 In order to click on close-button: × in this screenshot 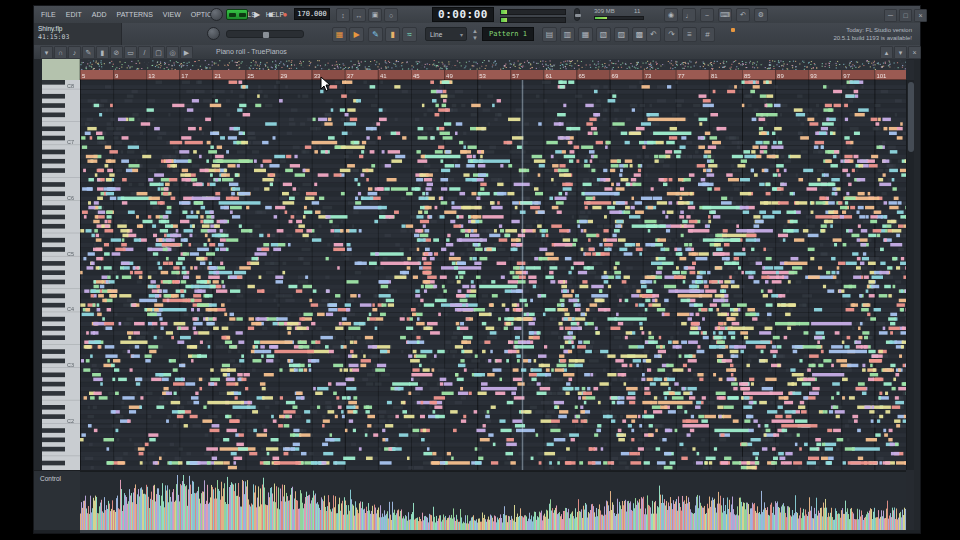, I will do `click(920, 16)`.